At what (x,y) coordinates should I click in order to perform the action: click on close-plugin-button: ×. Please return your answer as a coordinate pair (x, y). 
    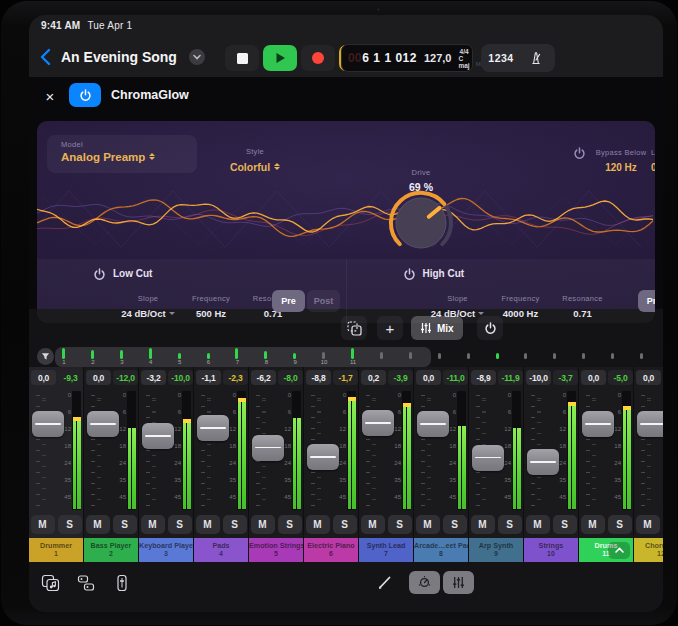
    Looking at the image, I should click on (50, 96).